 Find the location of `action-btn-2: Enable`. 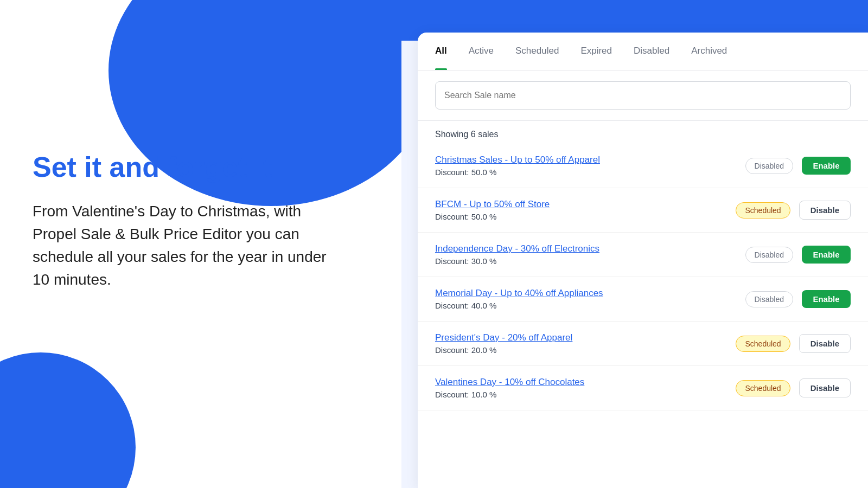

action-btn-2: Enable is located at coordinates (826, 255).